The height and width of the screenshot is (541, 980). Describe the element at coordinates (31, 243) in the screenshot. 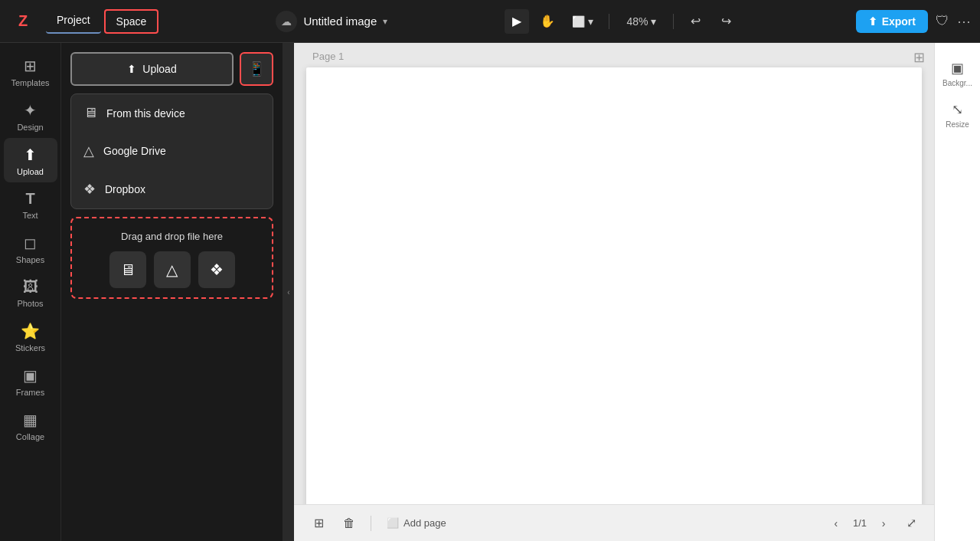

I see `shapes-icon: ◻` at that location.